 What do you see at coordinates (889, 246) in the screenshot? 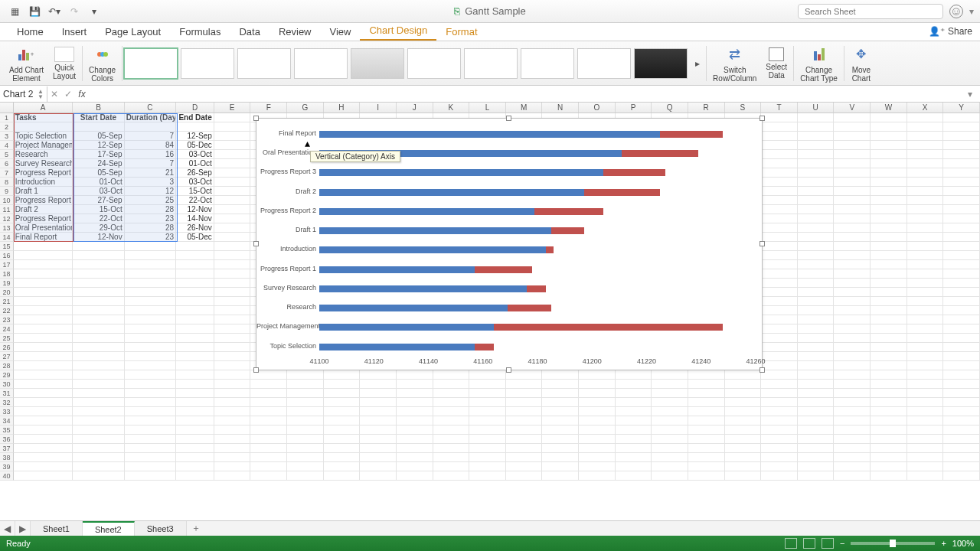
I see `cell-W15` at bounding box center [889, 246].